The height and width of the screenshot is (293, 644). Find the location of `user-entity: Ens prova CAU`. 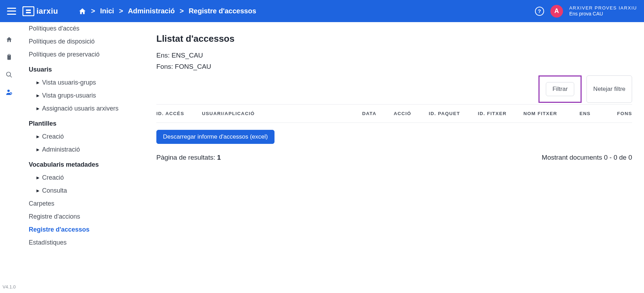

user-entity: Ens prova CAU is located at coordinates (603, 14).